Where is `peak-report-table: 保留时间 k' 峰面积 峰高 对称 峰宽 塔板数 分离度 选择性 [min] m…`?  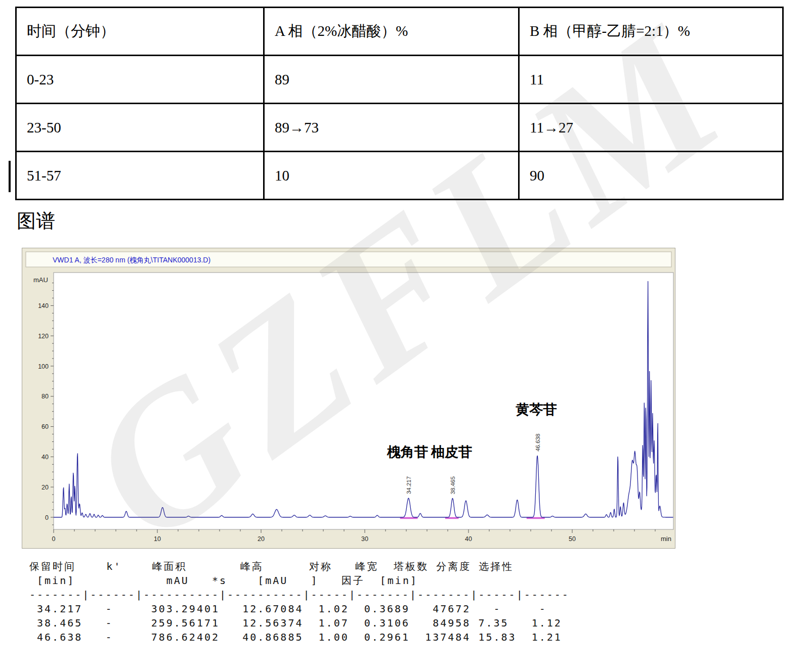
peak-report-table: 保留时间 k' 峰面积 峰高 对称 峰宽 塔板数 分离度 选择性 [min] m… is located at coordinates (300, 602).